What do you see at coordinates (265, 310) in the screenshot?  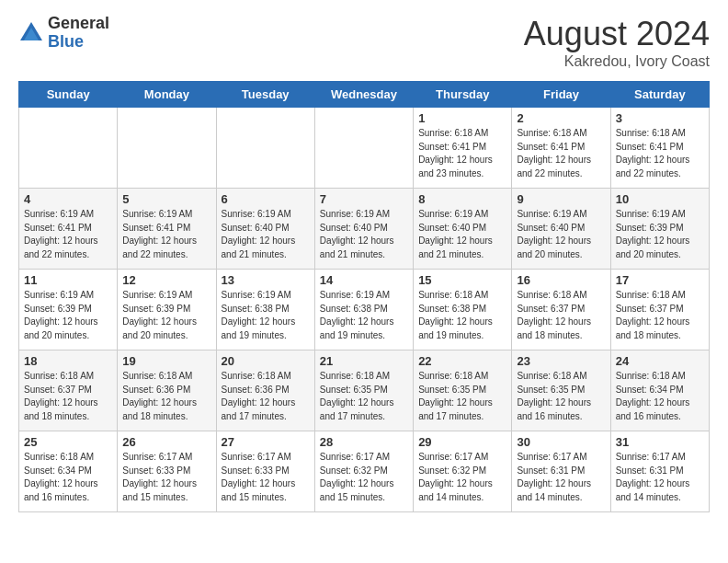 I see `calendar-cell: 13Sunrise: 6:19 AM Sunset: 6:38 PM Dayli…` at bounding box center [265, 310].